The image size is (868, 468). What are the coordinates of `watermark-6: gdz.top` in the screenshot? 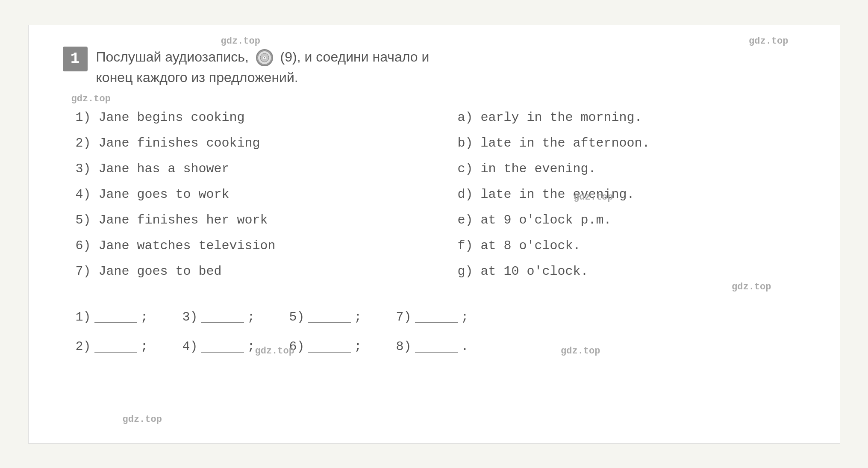 It's located at (275, 351).